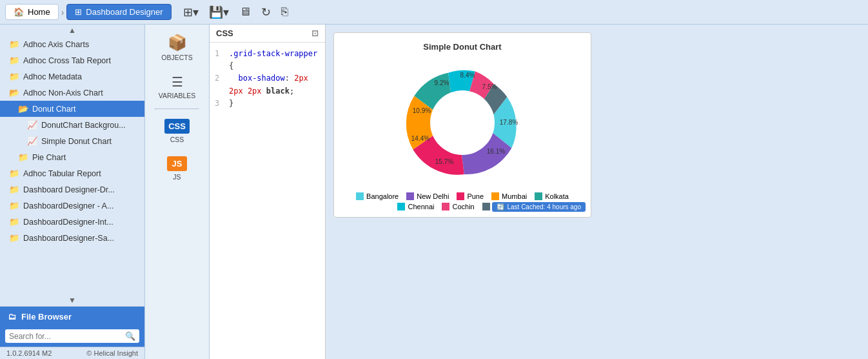  Describe the element at coordinates (177, 87) in the screenshot. I see `variables-tool: ☰ VARIABLES` at that location.